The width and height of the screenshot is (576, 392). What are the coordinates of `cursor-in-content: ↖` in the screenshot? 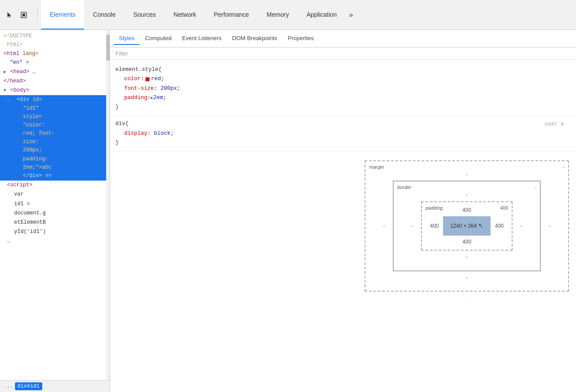 It's located at (481, 226).